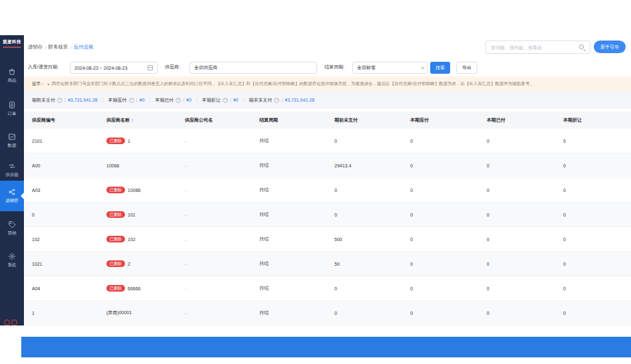  What do you see at coordinates (364, 239) in the screenshot?
I see `cell-opening-unpaid: 500` at bounding box center [364, 239].